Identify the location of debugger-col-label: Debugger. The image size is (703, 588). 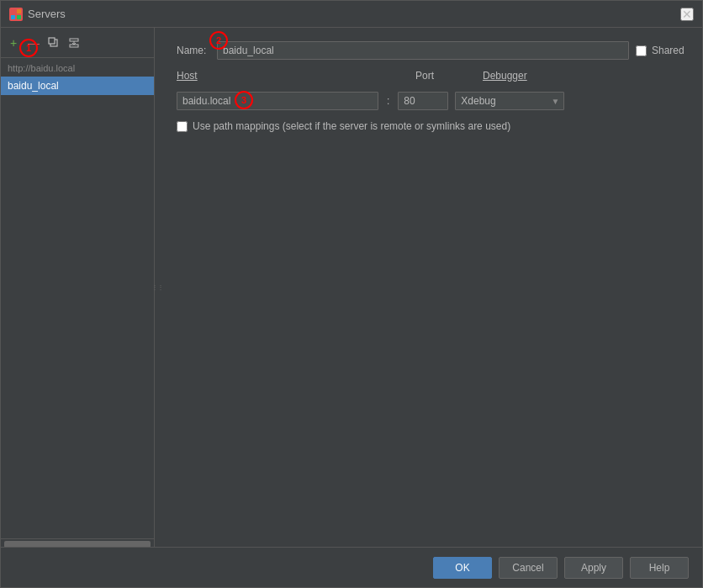
(505, 76).